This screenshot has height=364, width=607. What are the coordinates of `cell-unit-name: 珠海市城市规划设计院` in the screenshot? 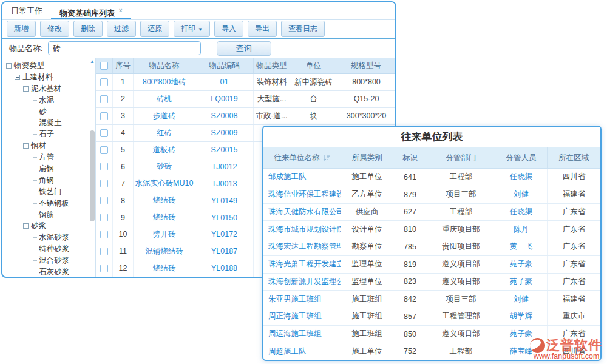 It's located at (302, 229).